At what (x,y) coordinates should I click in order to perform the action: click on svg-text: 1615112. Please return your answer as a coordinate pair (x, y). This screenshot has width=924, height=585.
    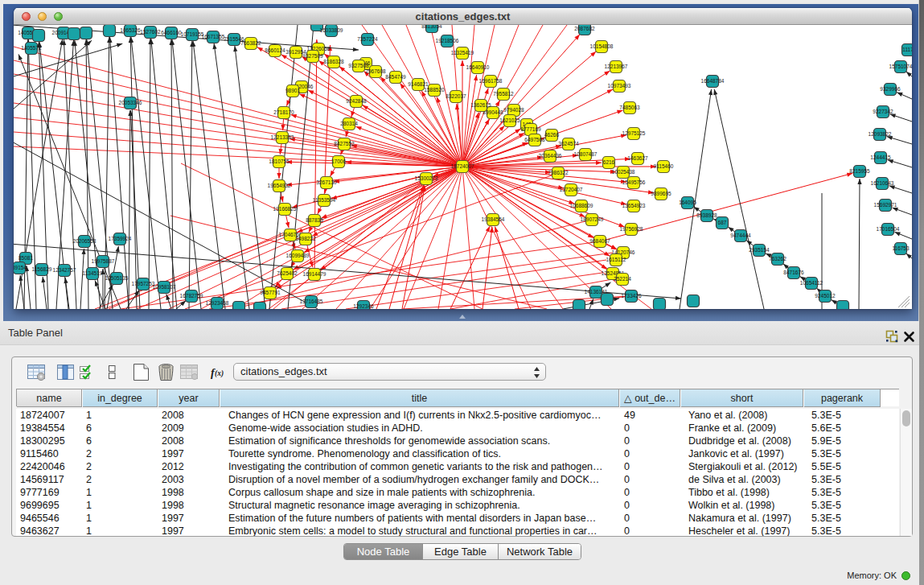
    Looking at the image, I should click on (616, 259).